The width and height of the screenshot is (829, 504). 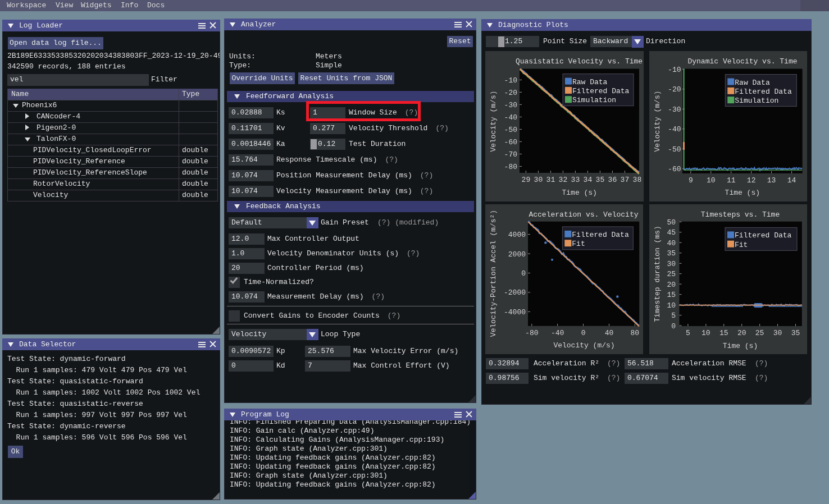 I want to click on svg-text: Dynamic Velocity vs. Time, so click(x=743, y=62).